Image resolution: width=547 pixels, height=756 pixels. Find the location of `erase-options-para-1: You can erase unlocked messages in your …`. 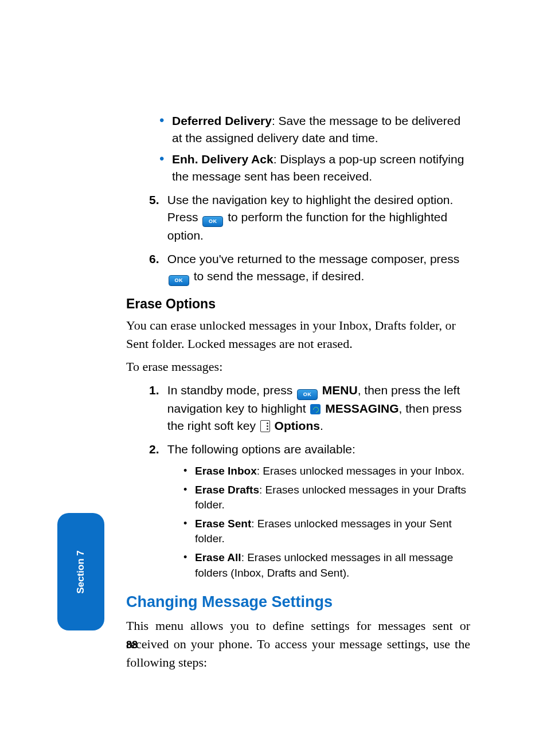

erase-options-para-1: You can erase unlocked messages in your … is located at coordinates (298, 335).